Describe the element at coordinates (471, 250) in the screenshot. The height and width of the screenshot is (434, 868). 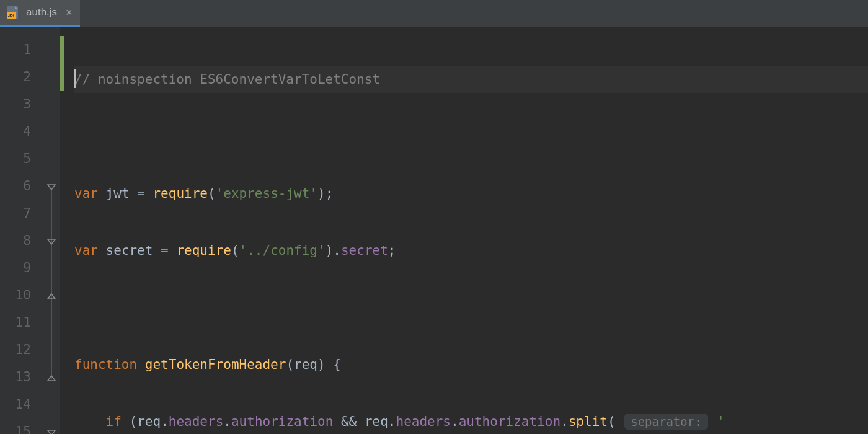
I see `code-line: var secret = require('../config').secret…` at that location.